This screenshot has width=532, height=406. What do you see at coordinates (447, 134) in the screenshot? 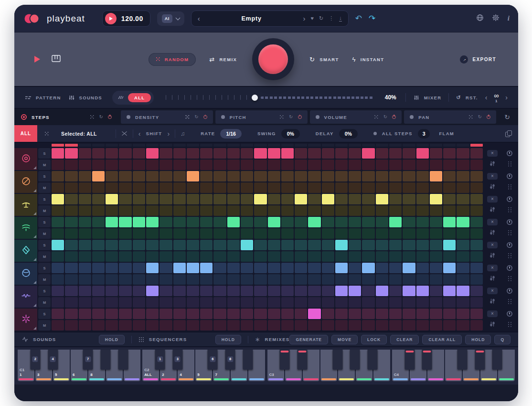
I see `flam-label: FLAM` at bounding box center [447, 134].